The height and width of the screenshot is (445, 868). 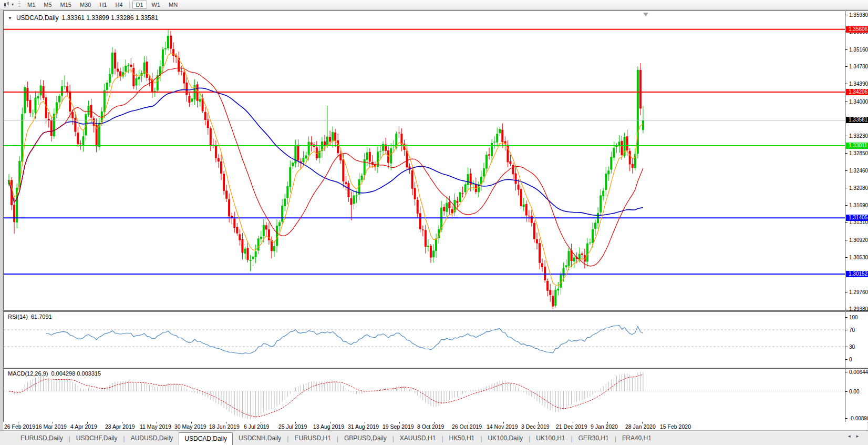 What do you see at coordinates (857, 29) in the screenshot?
I see `hline-price-label: 1.35606` at bounding box center [857, 29].